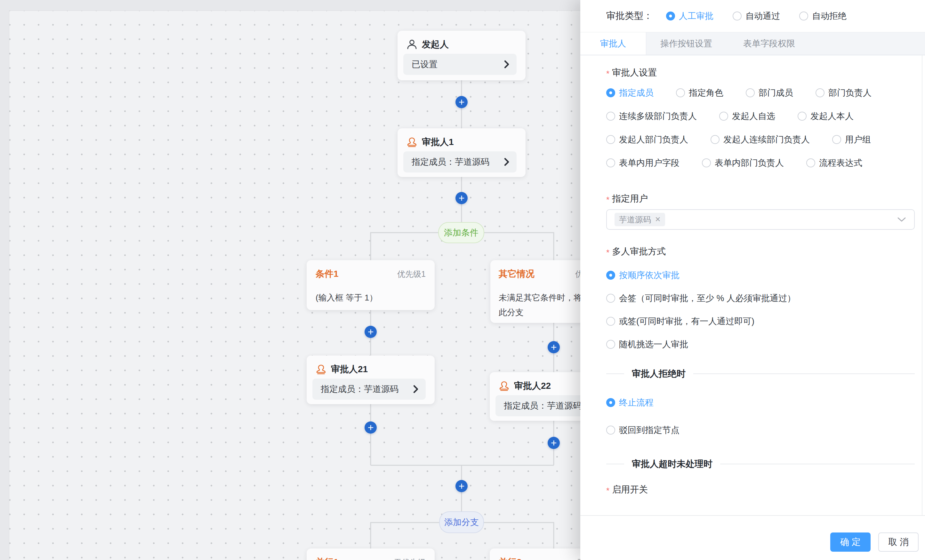 This screenshot has width=925, height=560. Describe the element at coordinates (461, 233) in the screenshot. I see `add-condition-label: 添加条件` at that location.